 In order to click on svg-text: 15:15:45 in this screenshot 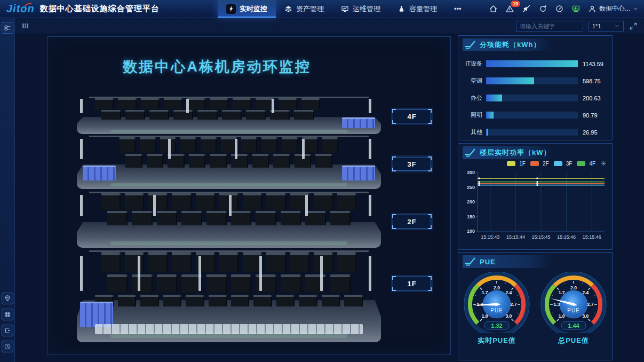, I will do `click(541, 237)`.